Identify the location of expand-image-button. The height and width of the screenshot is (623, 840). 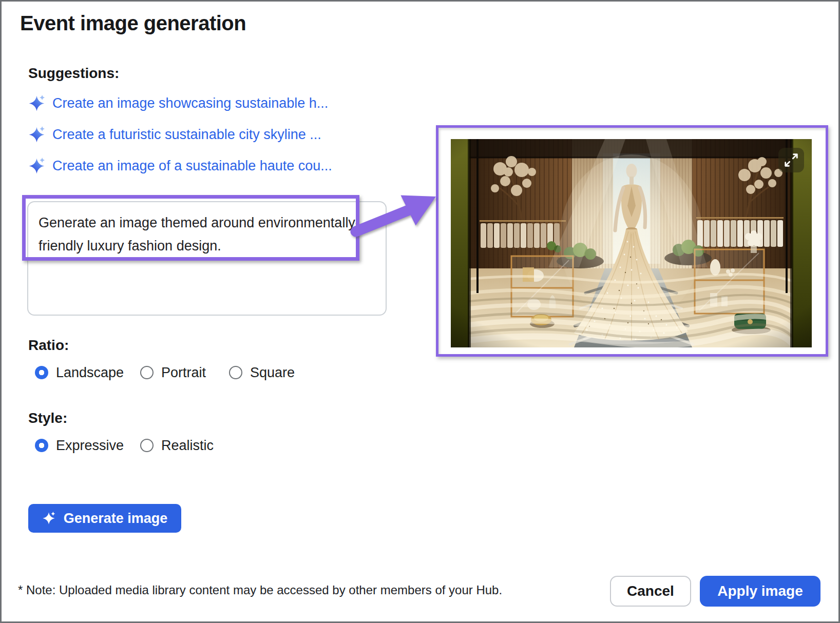
(791, 160).